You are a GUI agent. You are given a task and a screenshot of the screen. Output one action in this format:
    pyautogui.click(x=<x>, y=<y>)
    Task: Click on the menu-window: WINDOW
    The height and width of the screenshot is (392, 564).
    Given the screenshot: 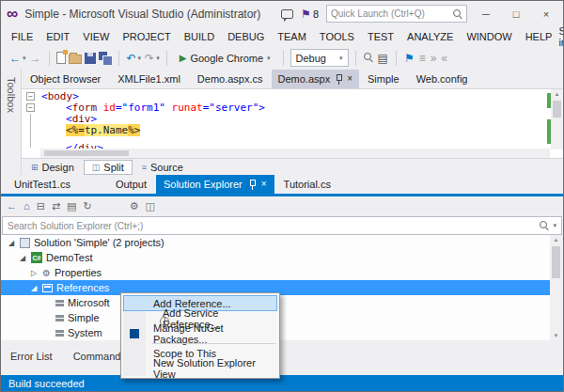 What is the action you would take?
    pyautogui.click(x=489, y=37)
    